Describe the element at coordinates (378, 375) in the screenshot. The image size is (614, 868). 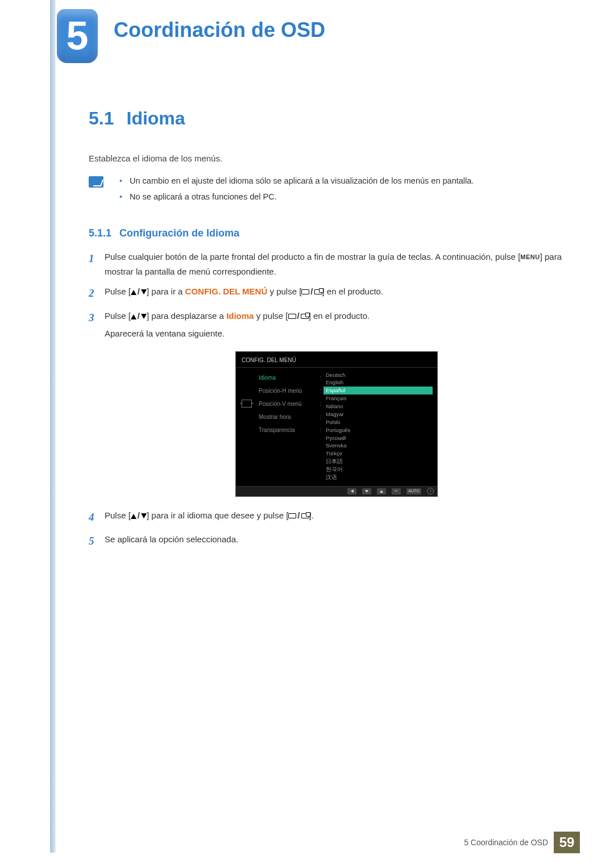
I see `osd-language-option: Deutsch` at that location.